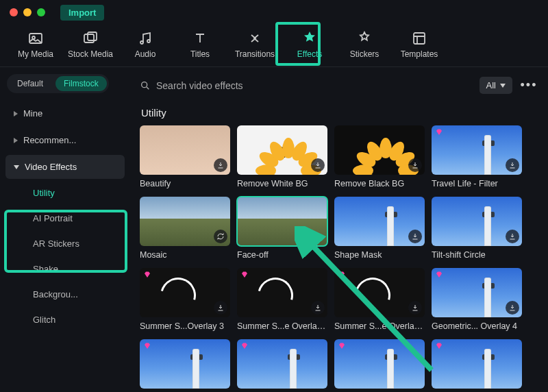  I want to click on effects-toolbar: Search video effects All •••, so click(339, 86).